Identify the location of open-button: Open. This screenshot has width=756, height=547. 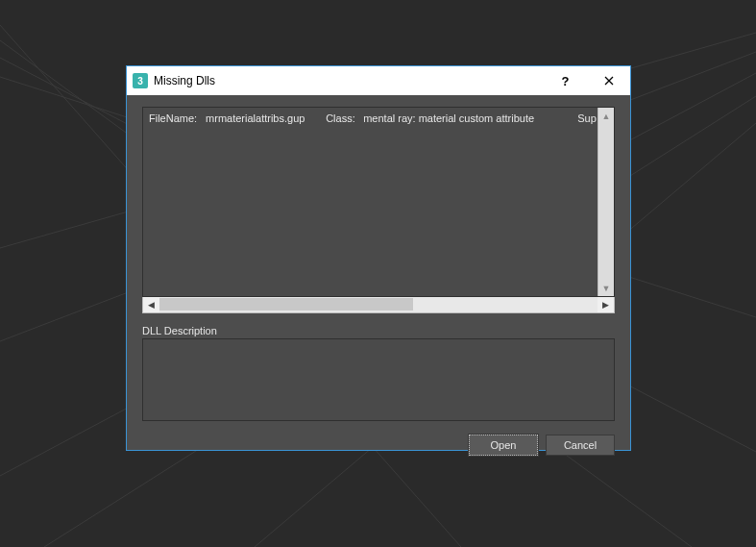
(503, 445).